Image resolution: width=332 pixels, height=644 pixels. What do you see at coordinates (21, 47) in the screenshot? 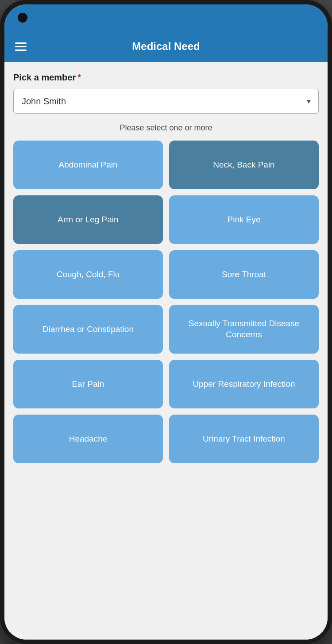
I see `hamburger-menu-button` at bounding box center [21, 47].